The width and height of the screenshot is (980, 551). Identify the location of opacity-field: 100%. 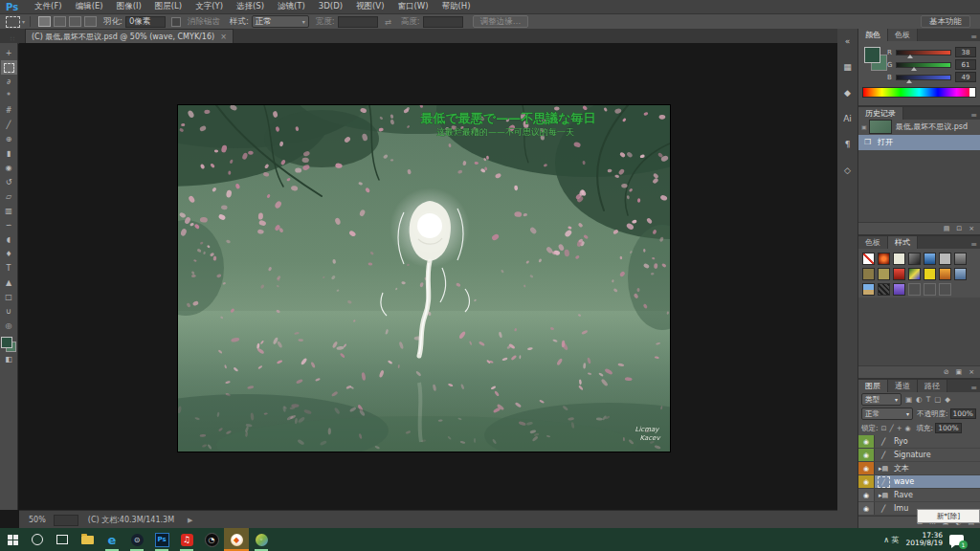
(963, 413).